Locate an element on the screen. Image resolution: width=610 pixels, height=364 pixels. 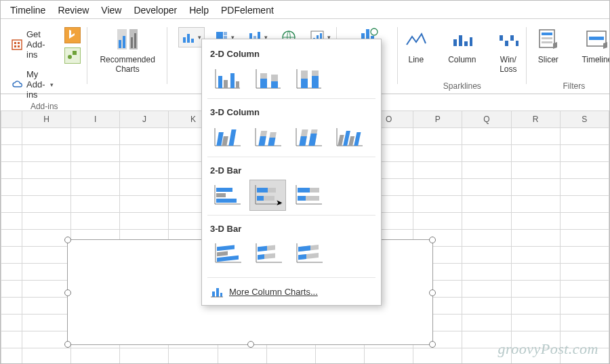
slicer-button: Slicer is located at coordinates (548, 45).